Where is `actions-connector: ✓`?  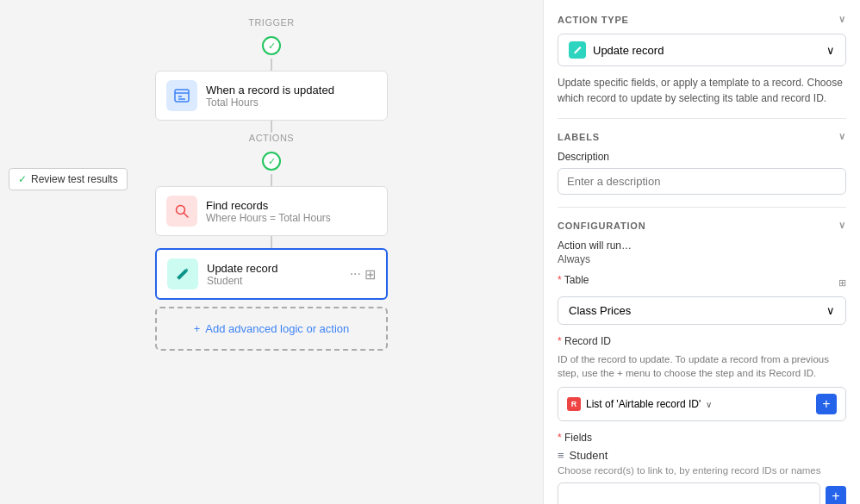
actions-connector: ✓ is located at coordinates (271, 161).